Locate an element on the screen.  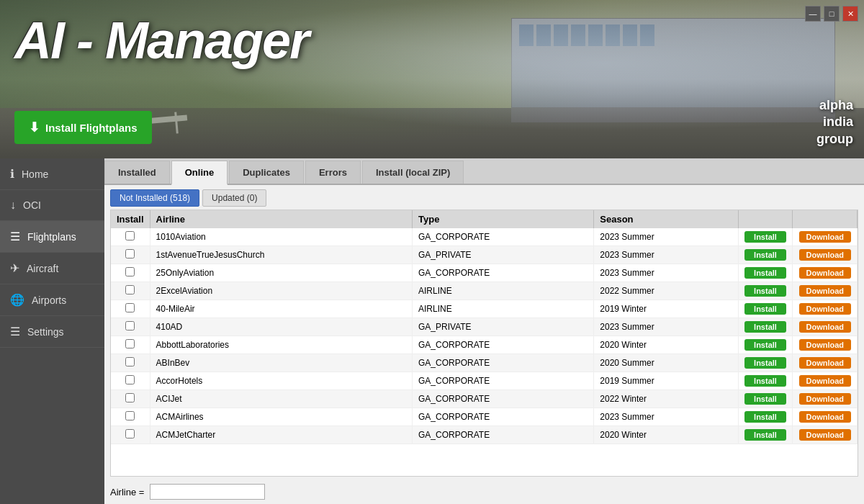
sidebar: ℹ Home ↓ OCI ☰ Flightplans ✈ Aircraft 🌐 … is located at coordinates (52, 331).